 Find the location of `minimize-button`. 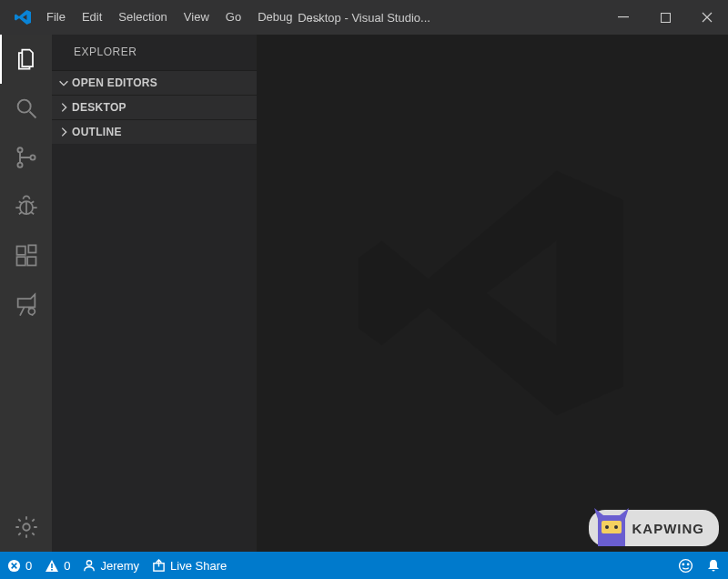

minimize-button is located at coordinates (623, 17).